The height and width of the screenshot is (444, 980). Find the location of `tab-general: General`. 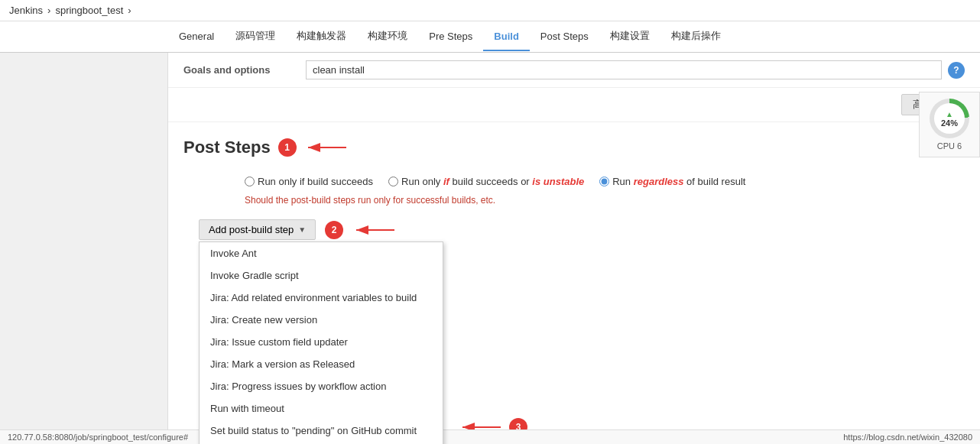

tab-general: General is located at coordinates (196, 37).